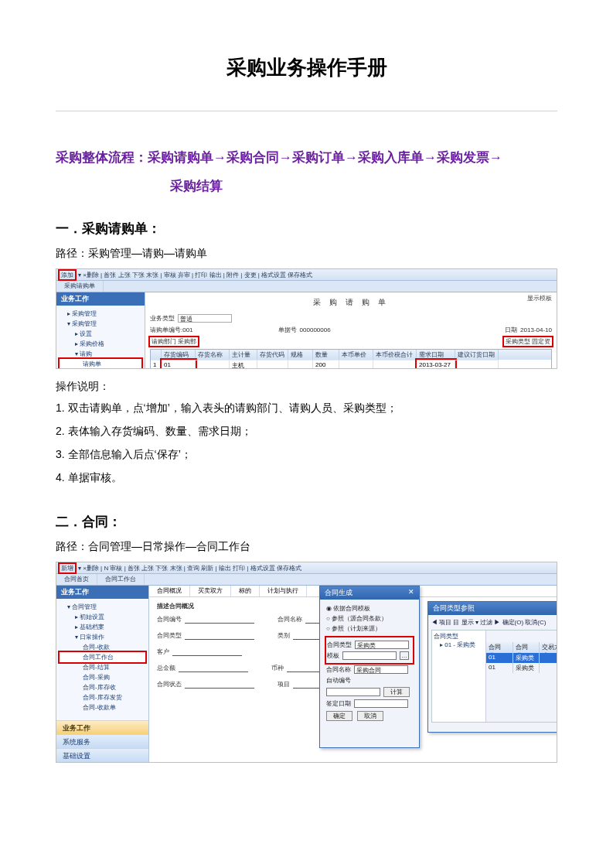 This screenshot has width=613, height=868. I want to click on flow-steps: 采购请购单→采购合同→采购订单→采购入库单→采购发票→, so click(325, 158).